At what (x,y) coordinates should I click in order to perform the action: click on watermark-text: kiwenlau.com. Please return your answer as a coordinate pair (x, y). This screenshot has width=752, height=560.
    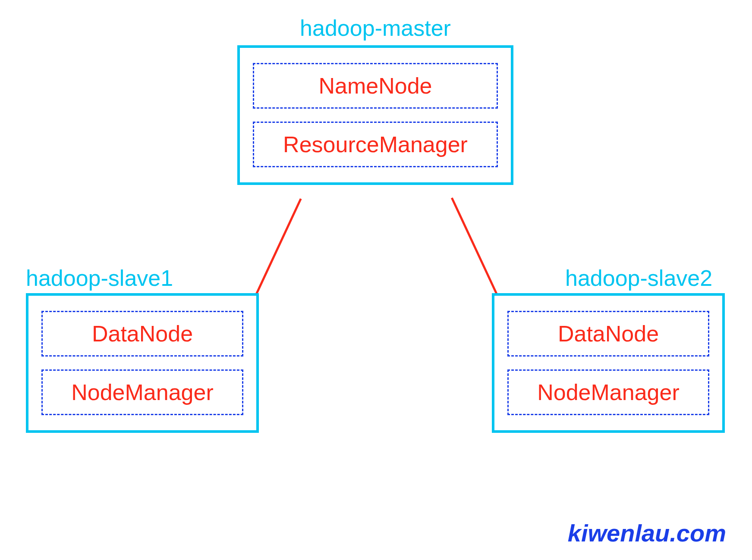
    Looking at the image, I should click on (647, 533).